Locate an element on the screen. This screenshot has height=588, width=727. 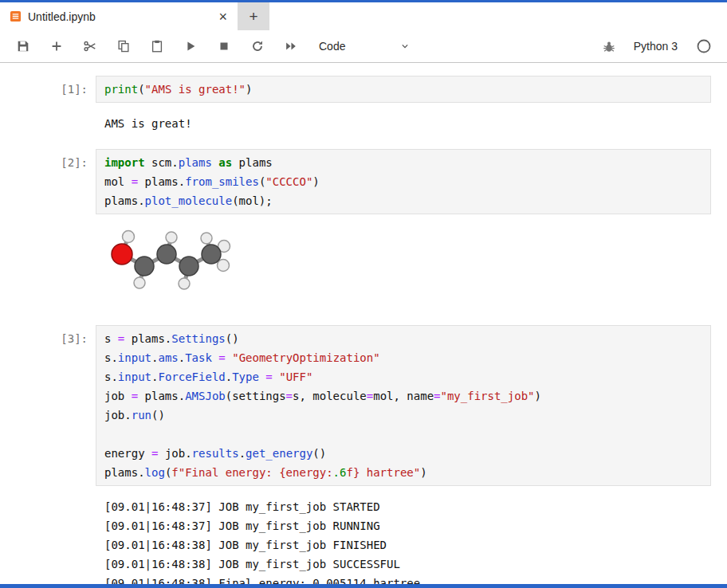
tab-title: Untitled.ipynb is located at coordinates (119, 17).